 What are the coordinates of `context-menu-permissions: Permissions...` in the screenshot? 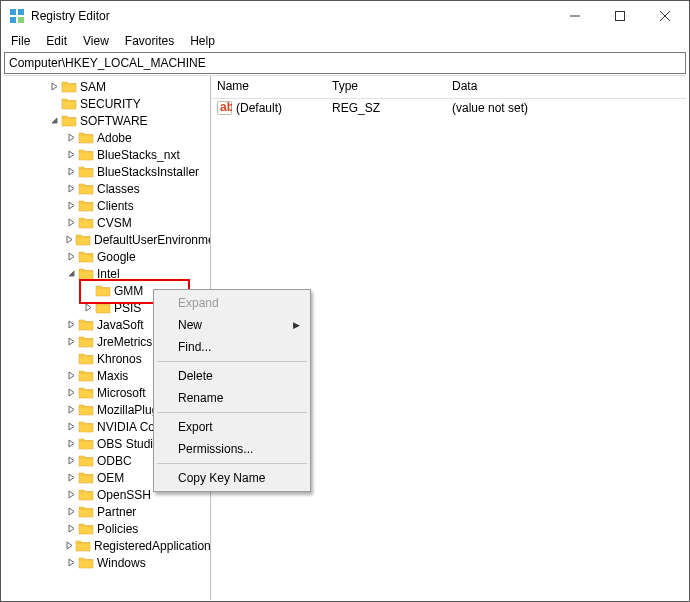 It's located at (232, 449).